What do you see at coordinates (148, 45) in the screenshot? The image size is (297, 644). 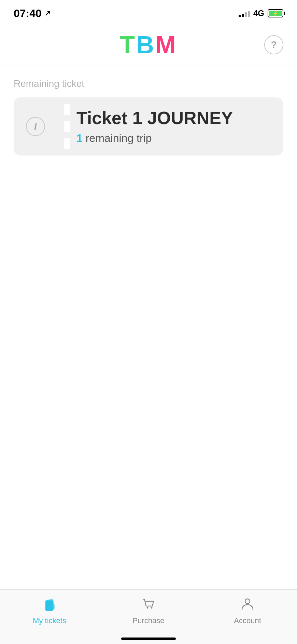 I see `app-logo: TBM` at bounding box center [148, 45].